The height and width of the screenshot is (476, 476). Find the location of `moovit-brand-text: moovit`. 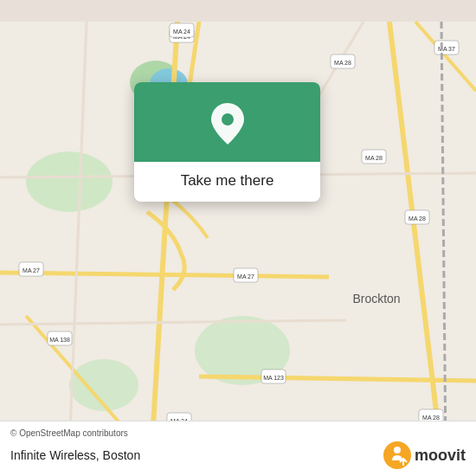

moovit-brand-text: moovit is located at coordinates (440, 455).